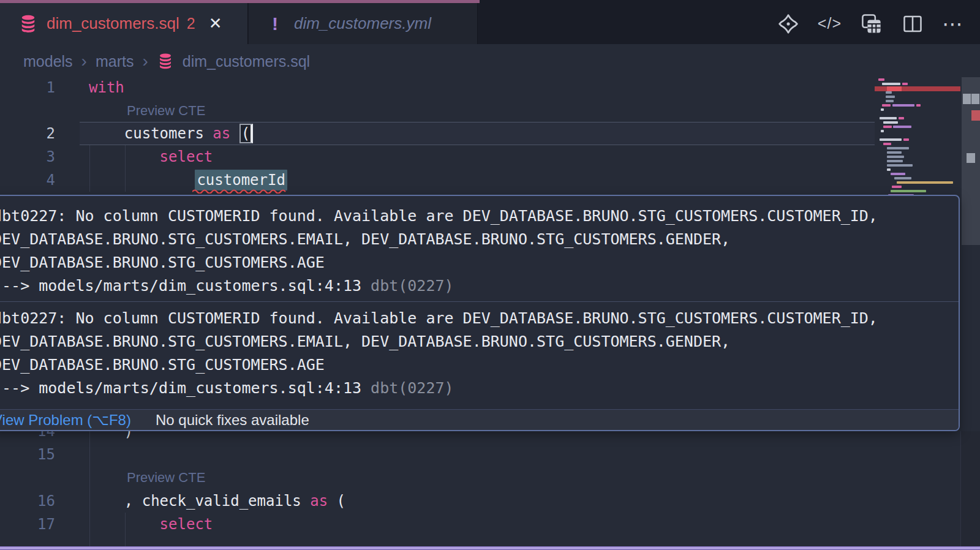  Describe the element at coordinates (438, 157) in the screenshot. I see `code-line-3: 3 select` at that location.